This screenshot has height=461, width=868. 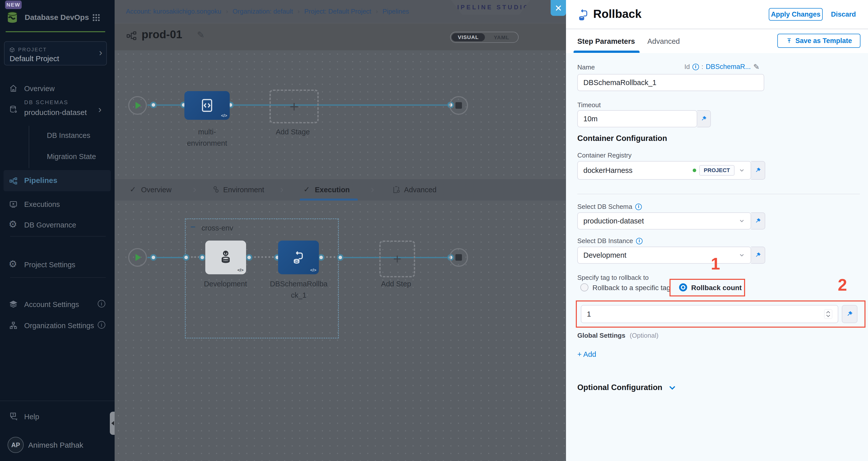 What do you see at coordinates (207, 105) in the screenshot?
I see `custom-stage-icon` at bounding box center [207, 105].